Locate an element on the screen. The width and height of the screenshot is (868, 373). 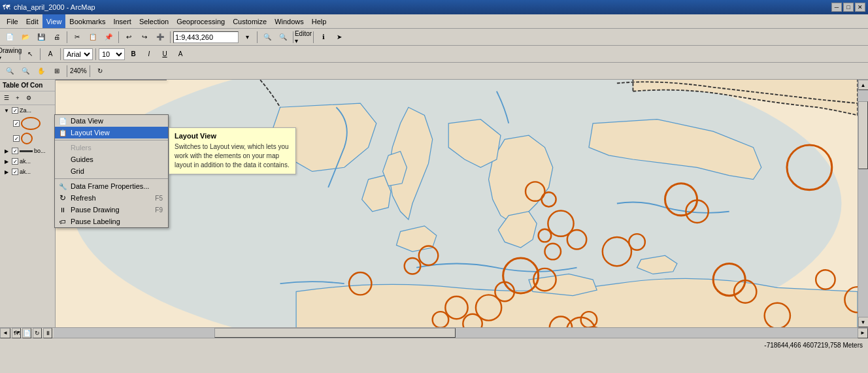
layer-label-2: bo... is located at coordinates (40, 151).